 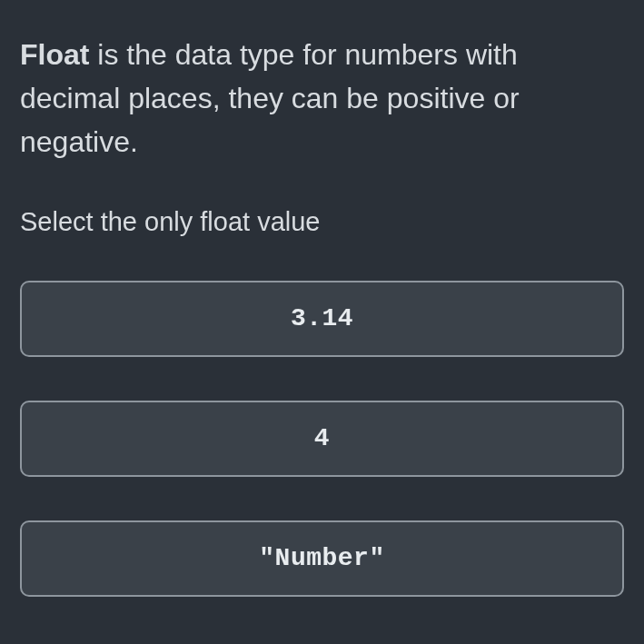 I want to click on option-button-1: 3.14, so click(x=322, y=319).